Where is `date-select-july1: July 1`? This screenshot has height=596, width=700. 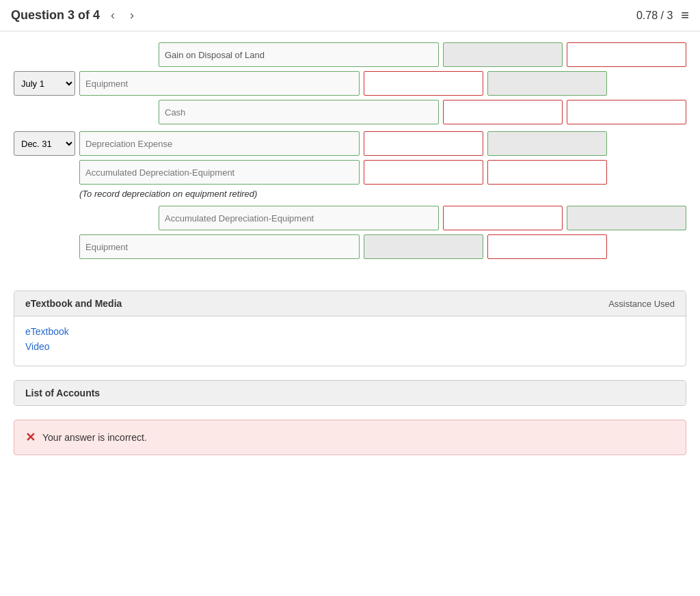 date-select-july1: July 1 is located at coordinates (44, 83).